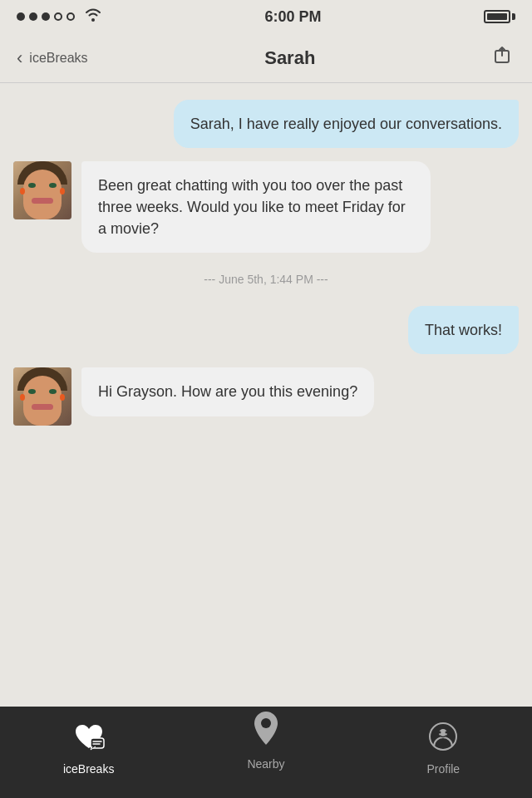  I want to click on tab-icebreaks-label: iceBreaks, so click(88, 769).